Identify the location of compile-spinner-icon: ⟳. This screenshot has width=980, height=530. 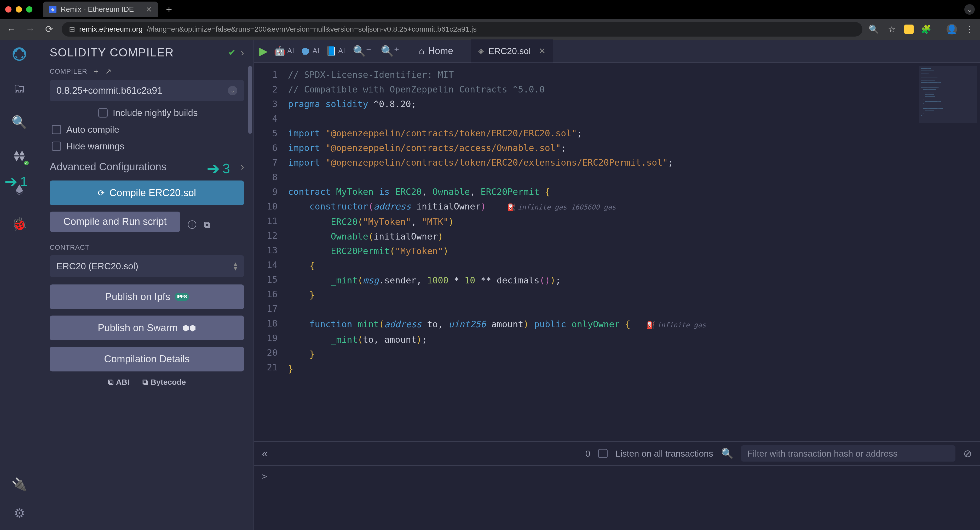
(101, 193).